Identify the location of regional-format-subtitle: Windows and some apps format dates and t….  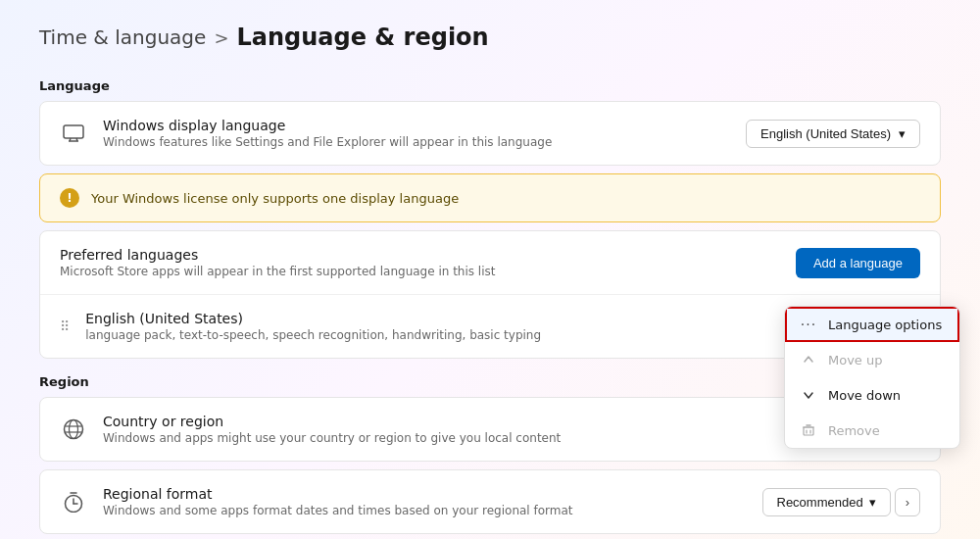
(425, 511).